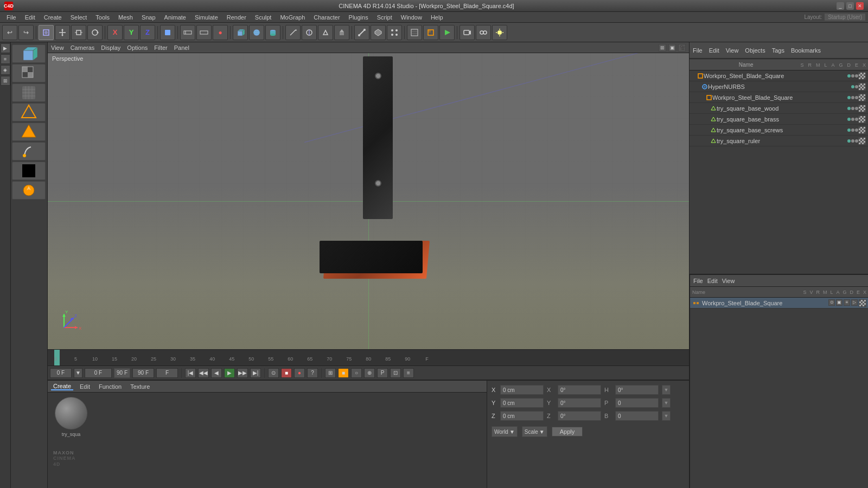  I want to click on menu-window: Window, so click(411, 17).